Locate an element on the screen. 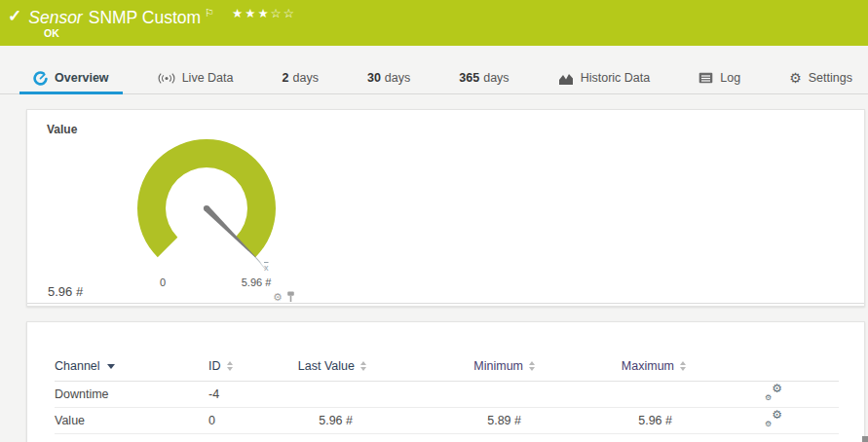 The image size is (868, 442). gauge-icon is located at coordinates (41, 78).